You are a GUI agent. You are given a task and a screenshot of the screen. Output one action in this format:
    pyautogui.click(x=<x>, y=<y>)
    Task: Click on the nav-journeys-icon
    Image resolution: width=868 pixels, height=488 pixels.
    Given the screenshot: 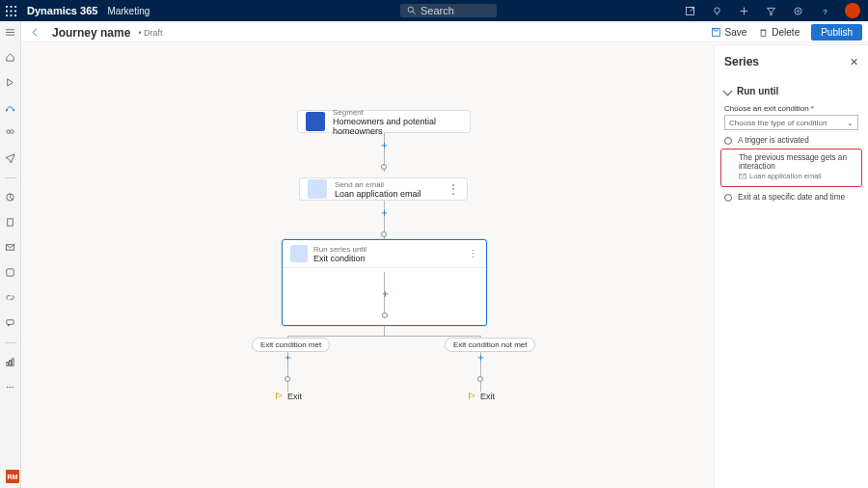 What is the action you would take?
    pyautogui.click(x=11, y=108)
    